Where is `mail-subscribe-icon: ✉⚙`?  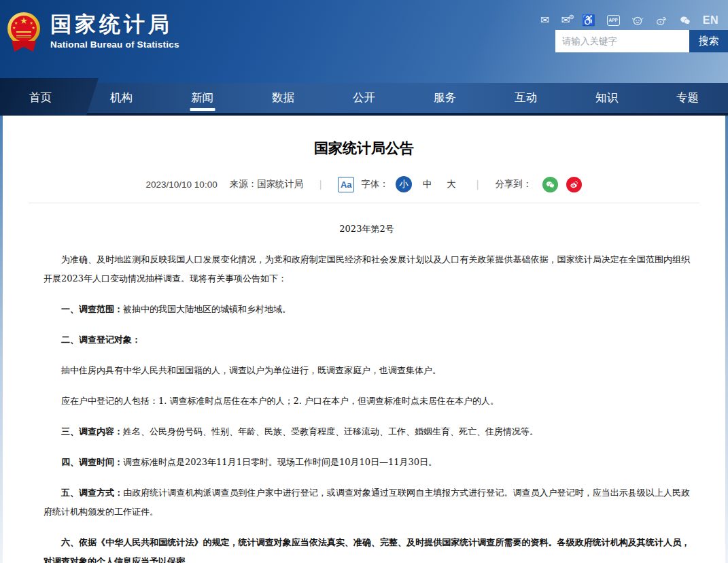 mail-subscribe-icon: ✉⚙ is located at coordinates (566, 20).